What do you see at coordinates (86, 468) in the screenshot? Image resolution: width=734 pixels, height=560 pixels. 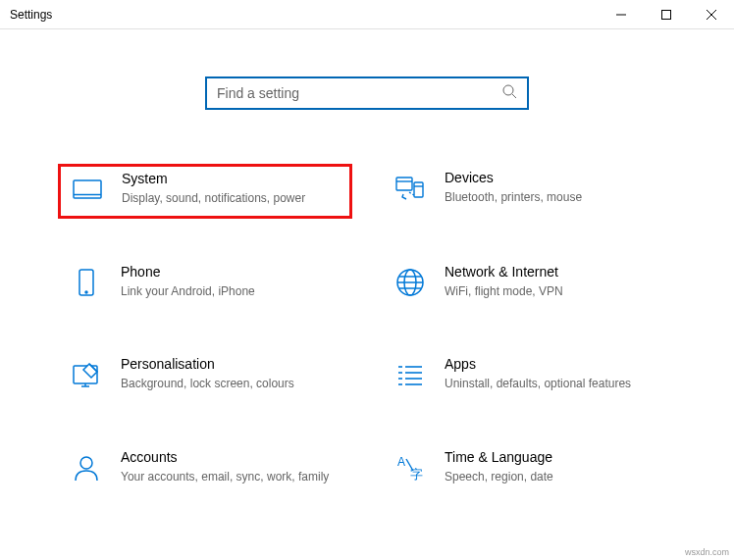 I see `accounts-icon` at bounding box center [86, 468].